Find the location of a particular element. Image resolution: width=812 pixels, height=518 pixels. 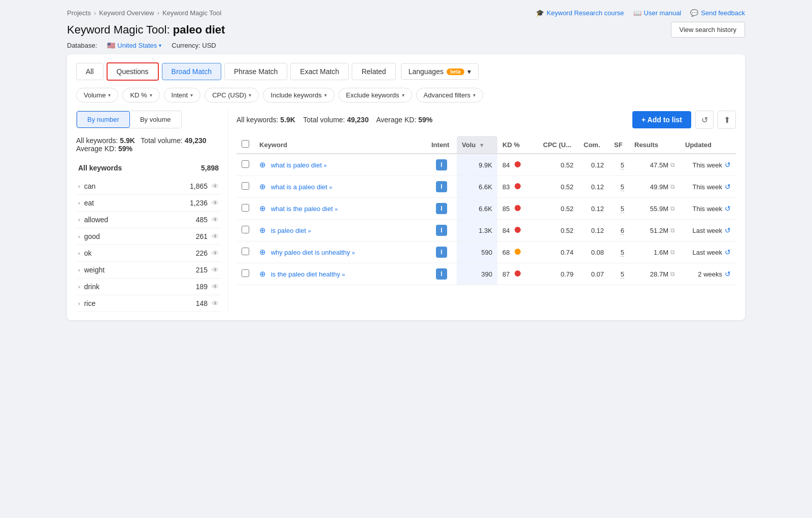

list-item: › rice 148 👁 is located at coordinates (148, 303).